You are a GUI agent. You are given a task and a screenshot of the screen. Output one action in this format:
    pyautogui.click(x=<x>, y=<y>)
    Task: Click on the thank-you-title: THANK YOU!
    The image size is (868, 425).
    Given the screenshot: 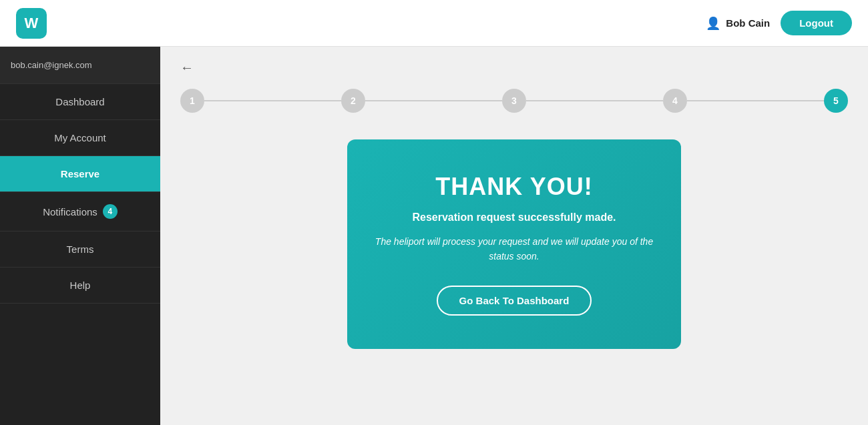 What is the action you would take?
    pyautogui.click(x=514, y=187)
    